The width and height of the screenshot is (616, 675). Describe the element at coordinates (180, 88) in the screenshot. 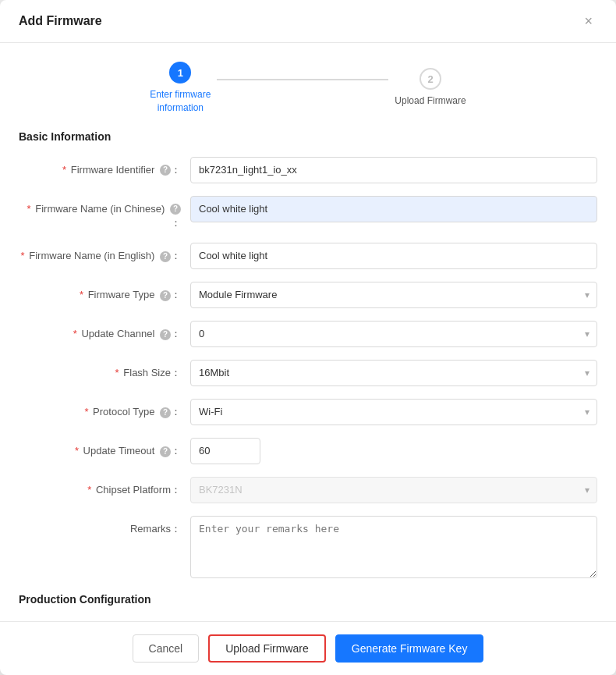

I see `step-1: 1 Enter firmwareinformation` at that location.